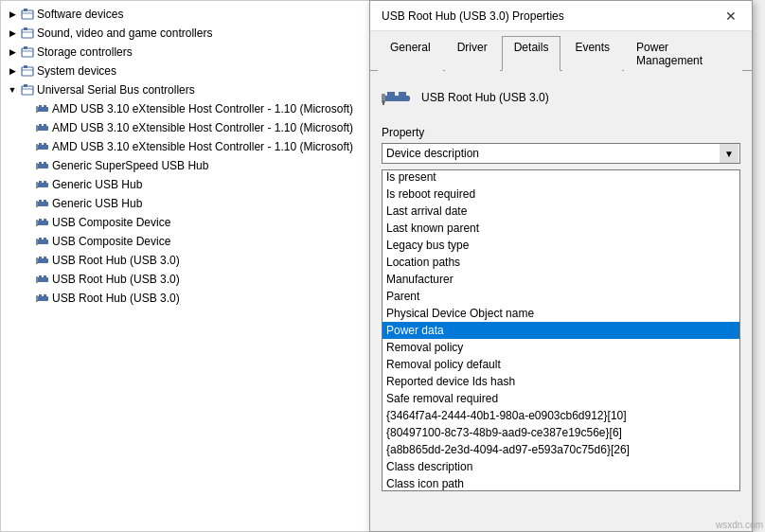 This screenshot has height=532, width=765. Describe the element at coordinates (560, 145) in the screenshot. I see `property-section: Property Device description ▼` at that location.